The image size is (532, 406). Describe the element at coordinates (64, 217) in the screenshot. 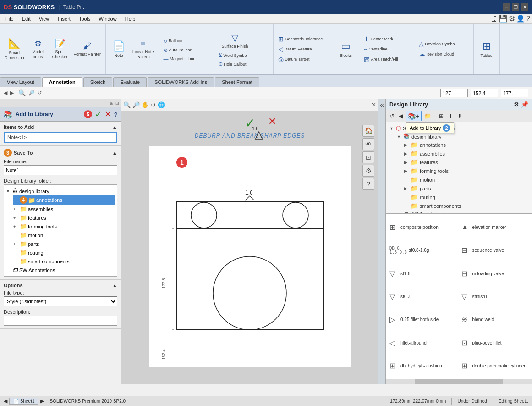

I see `tree-item-features: + 📁 features` at that location.